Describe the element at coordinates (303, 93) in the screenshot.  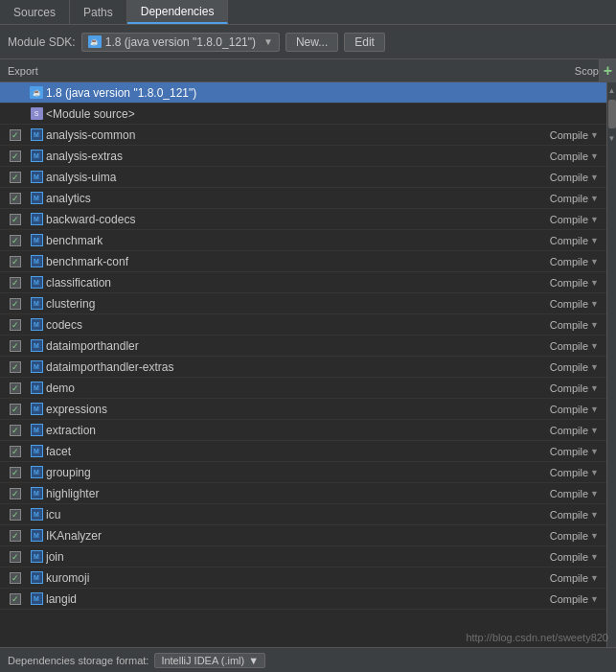
I see `table-row: ☕1.8 (java version "1.8.0_121")` at that location.